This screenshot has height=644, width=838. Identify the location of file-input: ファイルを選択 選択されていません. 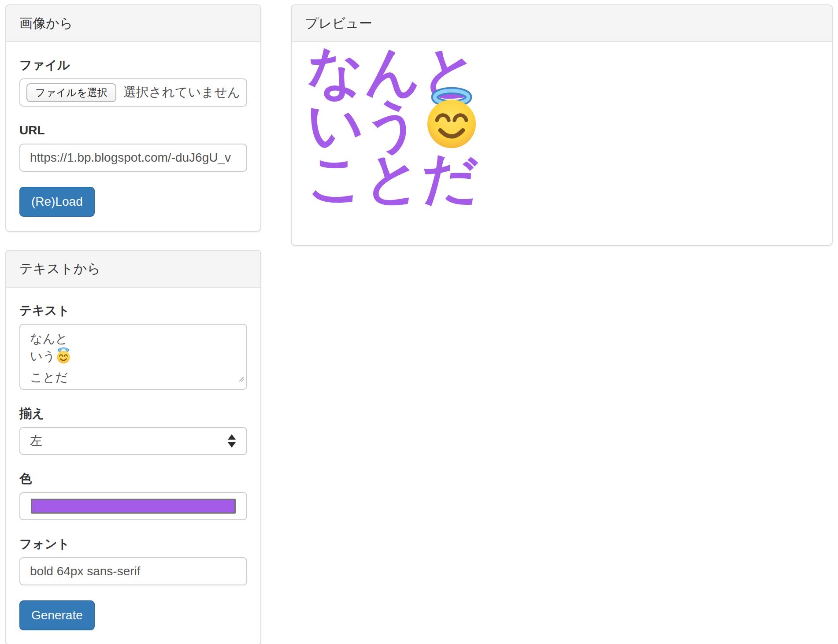
(133, 93).